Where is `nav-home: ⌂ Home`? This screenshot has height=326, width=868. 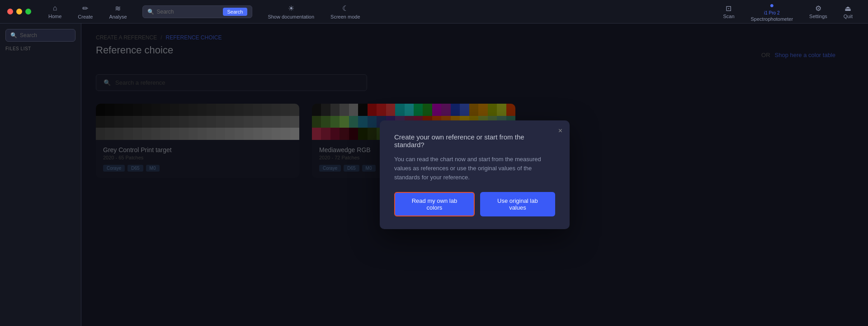
nav-home: ⌂ Home is located at coordinates (55, 12).